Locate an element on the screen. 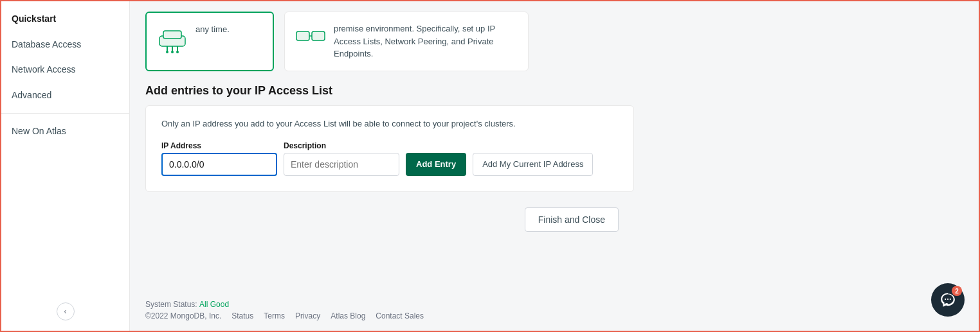 This screenshot has height=332, width=980. access-list-box: Only an IP address you add to your Acces… is located at coordinates (390, 149).